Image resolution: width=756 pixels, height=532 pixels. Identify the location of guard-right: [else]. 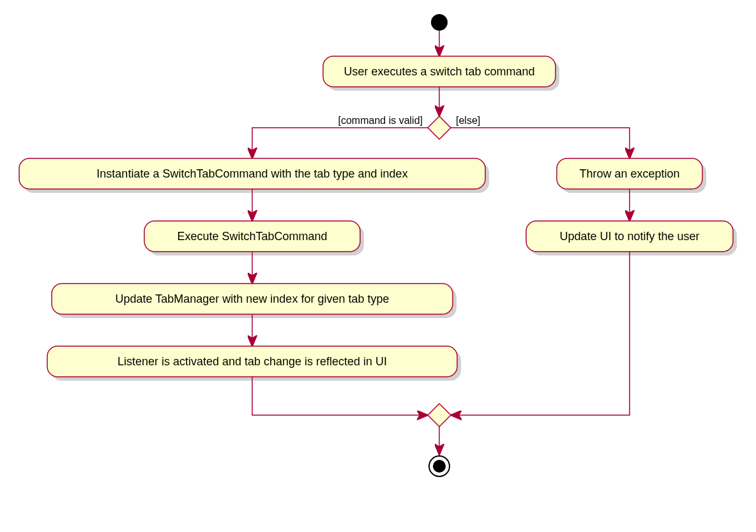
(468, 120).